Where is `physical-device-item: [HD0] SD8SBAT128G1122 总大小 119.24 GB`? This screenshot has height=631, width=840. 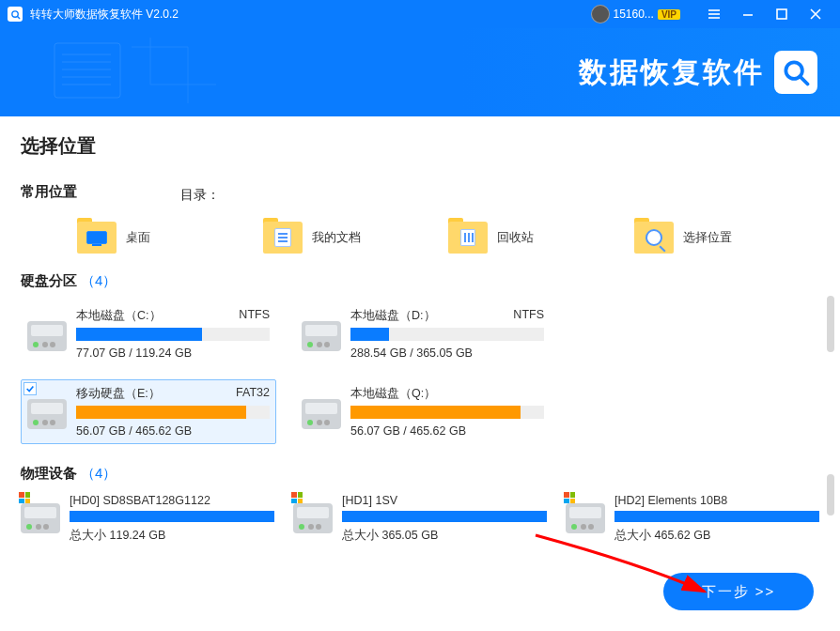 physical-device-item: [HD0] SD8SBAT128G1122 总大小 119.24 GB is located at coordinates (148, 518).